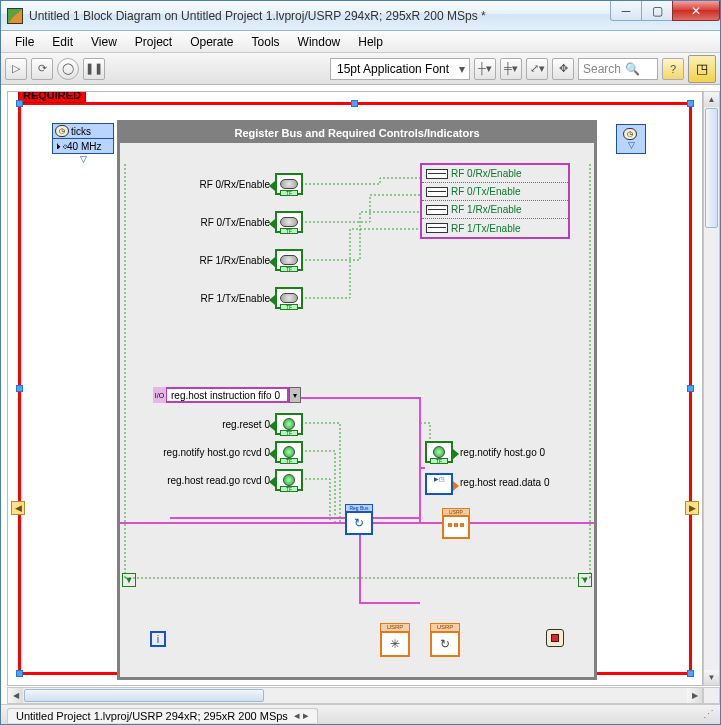 Image resolution: width=721 pixels, height=725 pixels. What do you see at coordinates (525, 482) in the screenshot?
I see `reg-read-data-label: reg.host read.data 0` at bounding box center [525, 482].